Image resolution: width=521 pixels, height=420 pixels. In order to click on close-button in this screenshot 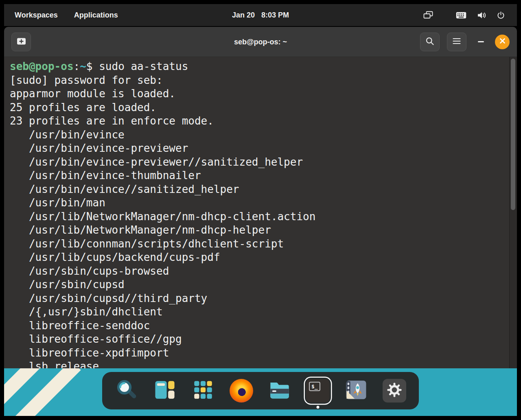, I will do `click(502, 42)`.